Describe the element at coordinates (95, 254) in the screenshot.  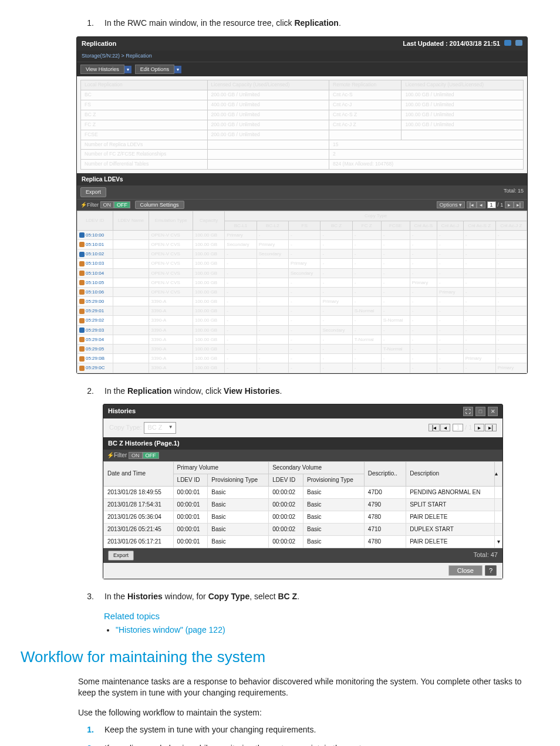
I see `ldev-id-cell: 05:10:02` at that location.